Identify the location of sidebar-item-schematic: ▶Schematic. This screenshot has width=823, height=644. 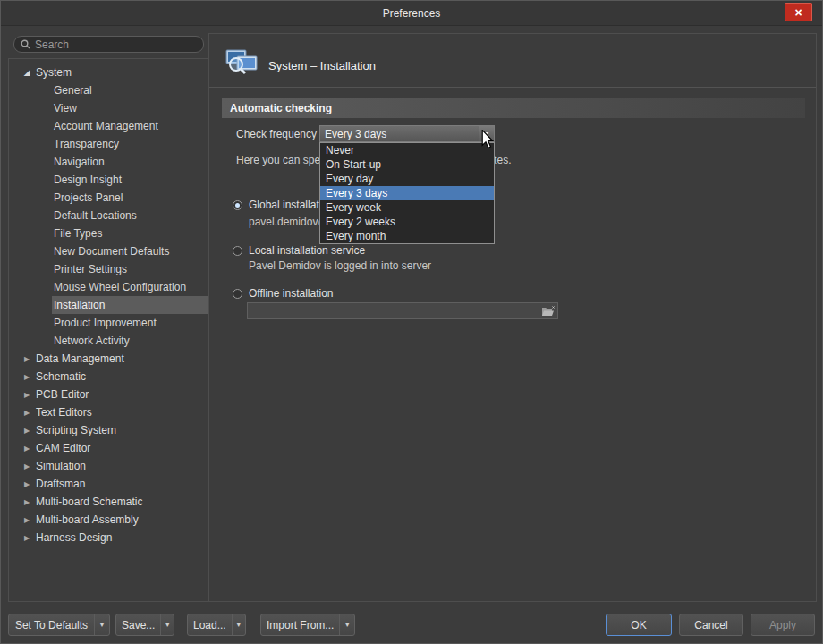
(108, 377).